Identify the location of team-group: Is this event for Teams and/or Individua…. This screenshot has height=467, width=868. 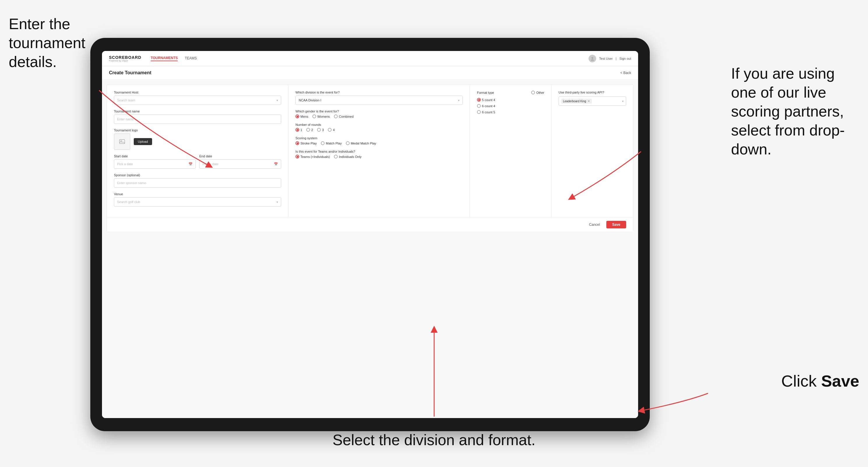
(379, 154).